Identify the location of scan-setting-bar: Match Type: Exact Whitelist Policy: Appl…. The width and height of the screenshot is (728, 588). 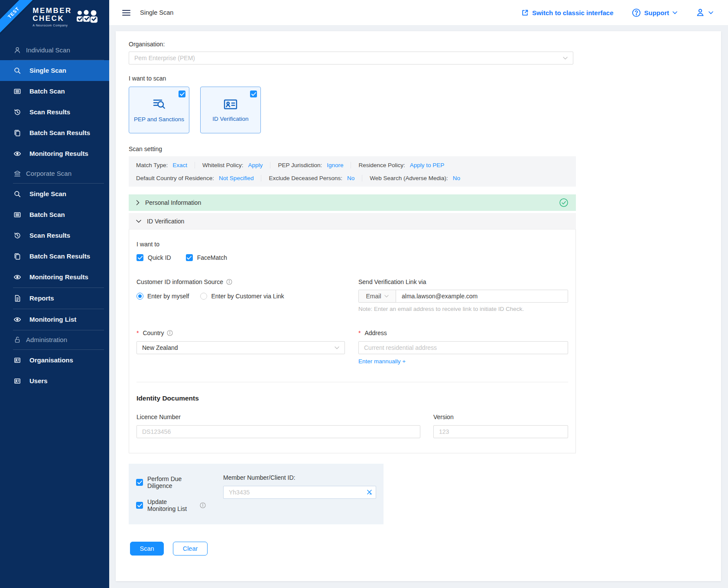
(352, 171).